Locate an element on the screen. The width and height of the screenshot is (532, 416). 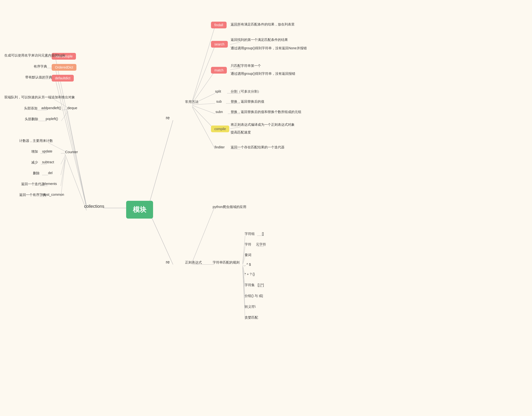
ordereddict-desc: 有序字典 is located at coordinates (40, 67).